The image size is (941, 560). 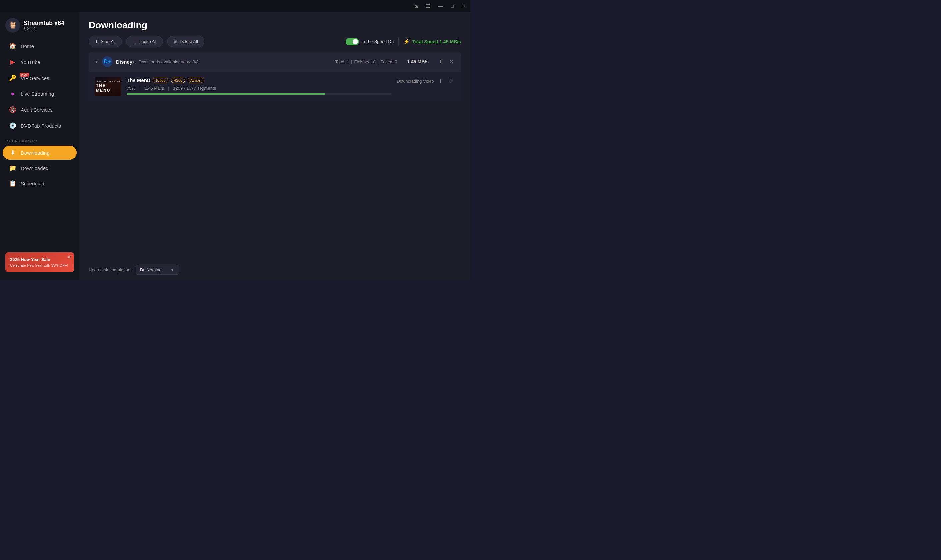 What do you see at coordinates (275, 87) in the screenshot?
I see `download-item: SEARCHLIGHT THEMENU The Menu 1080p H265 …` at bounding box center [275, 87].